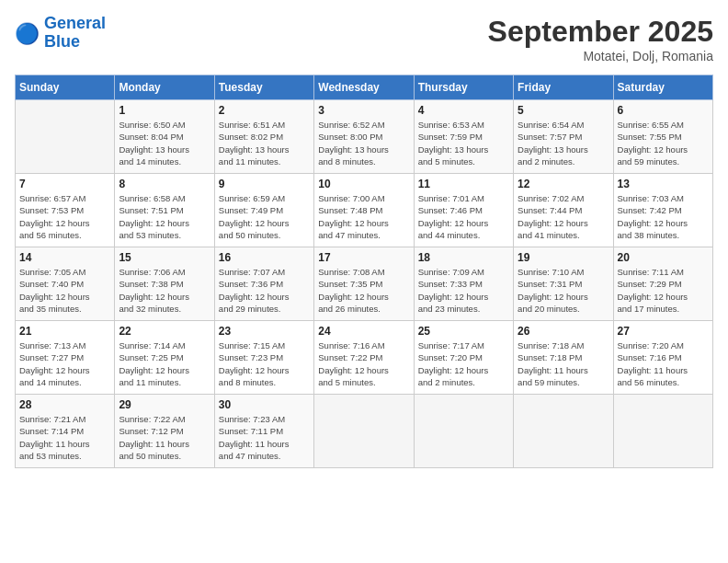 Image resolution: width=728 pixels, height=563 pixels. What do you see at coordinates (563, 284) in the screenshot?
I see `calendar-cell: 19Sunrise: 7:10 AM Sunset: 7:31 PM Dayli…` at bounding box center [563, 284].